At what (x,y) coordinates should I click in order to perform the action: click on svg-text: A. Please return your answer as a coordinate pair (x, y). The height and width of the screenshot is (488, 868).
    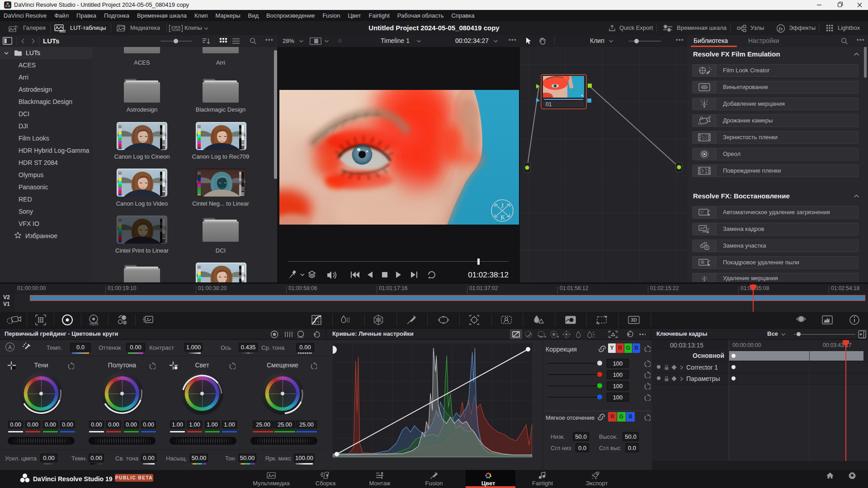
    Looking at the image, I should click on (10, 347).